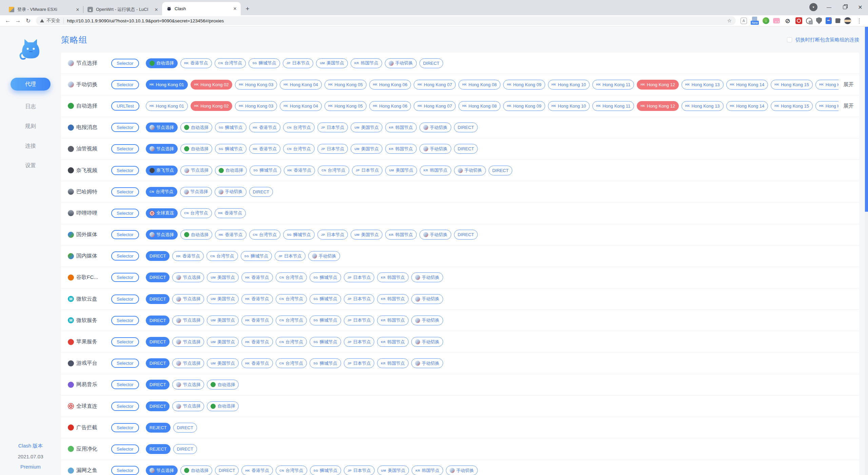 The image size is (868, 475). I want to click on dictionary-extension-icon, so click(829, 21).